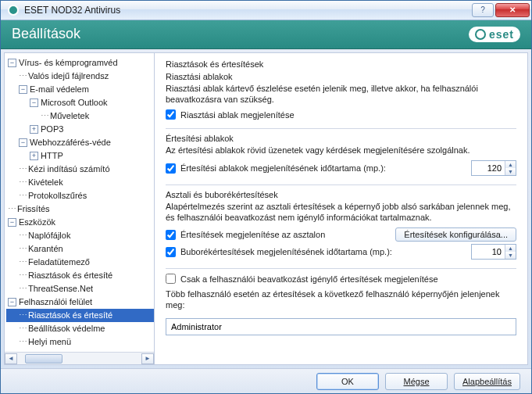 Image resolution: width=532 pixels, height=394 pixels. I want to click on tree-item-web: −Webhozzáférés-véde, so click(80, 142).